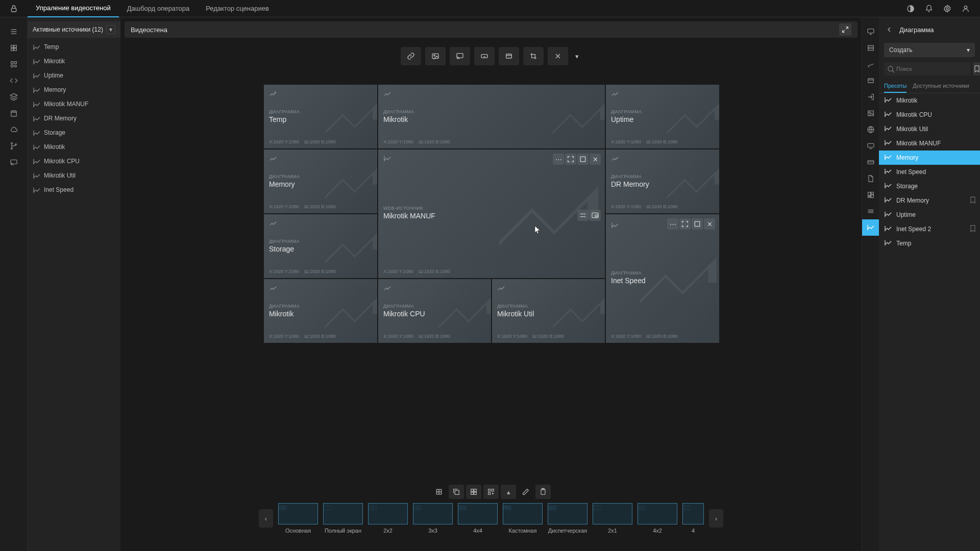 The height and width of the screenshot is (551, 980). I want to click on tile-memory: ДИАГРАММА Memory X:1920 Y:1080Ш:1920 В:1…, so click(321, 182).